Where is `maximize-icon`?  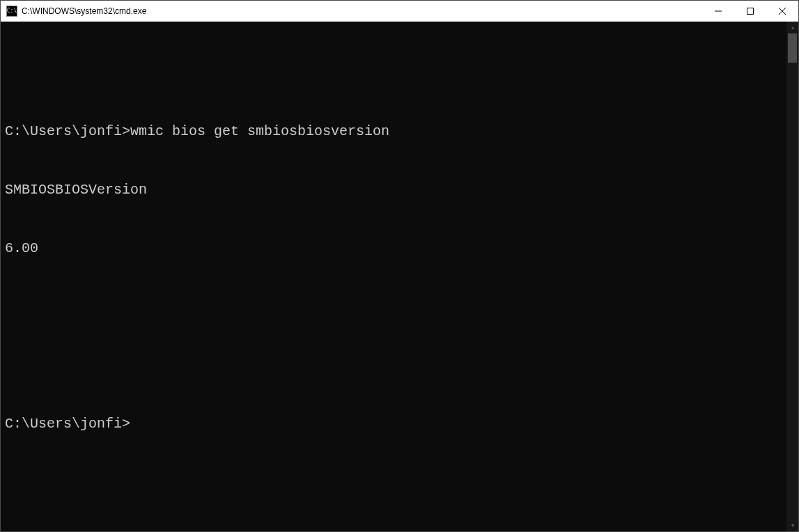
maximize-icon is located at coordinates (750, 11).